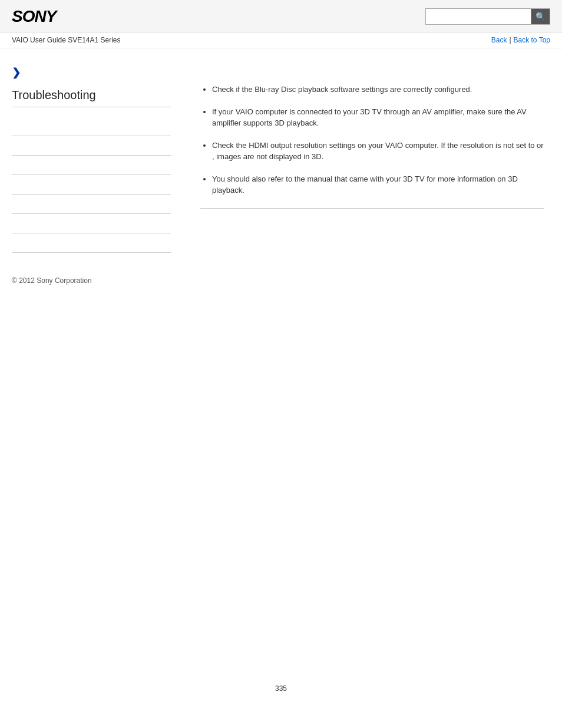 The image size is (562, 728). What do you see at coordinates (532, 40) in the screenshot?
I see `back-to-top-link: Back to Top` at bounding box center [532, 40].